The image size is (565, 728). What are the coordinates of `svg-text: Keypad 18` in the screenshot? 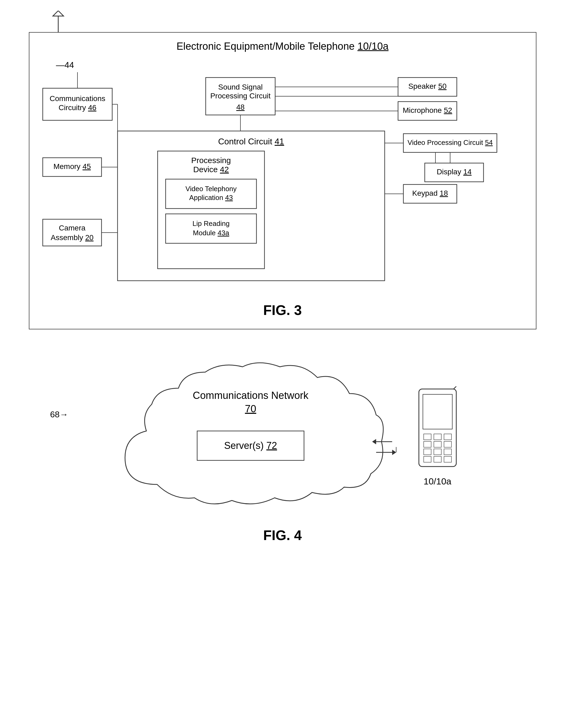 It's located at (430, 193).